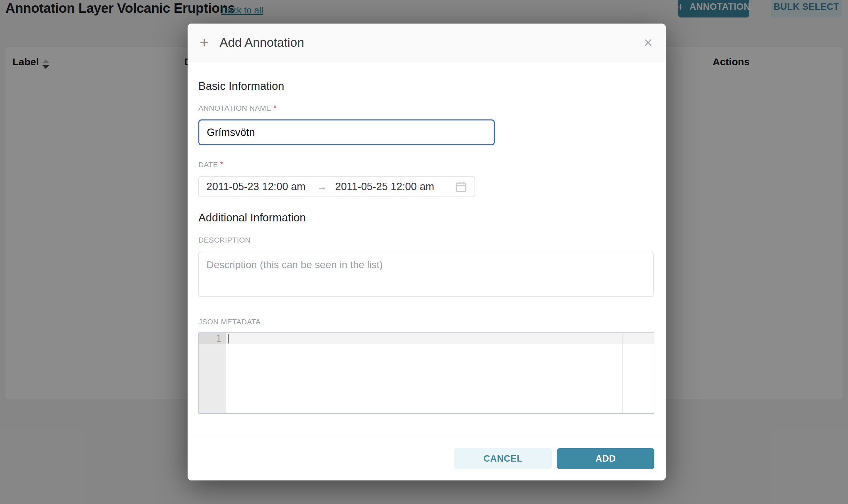 This screenshot has width=848, height=504. I want to click on basic-information-heading: Basic Information, so click(241, 86).